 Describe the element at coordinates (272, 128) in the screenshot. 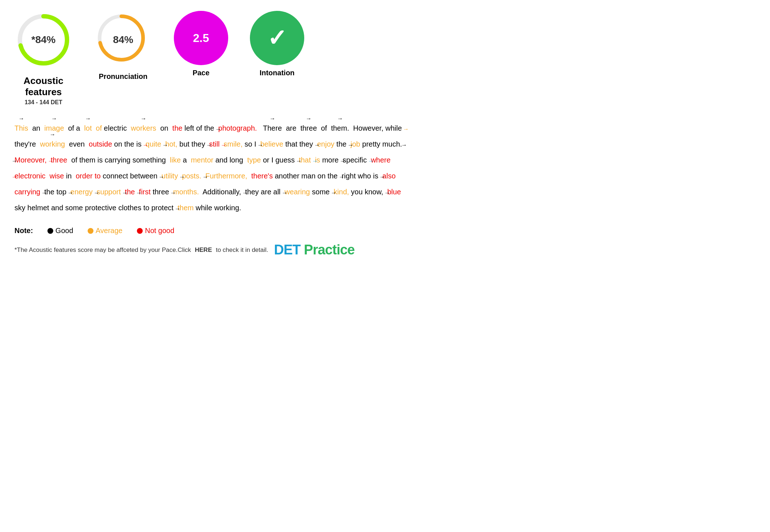

I see `word-there: →There` at that location.